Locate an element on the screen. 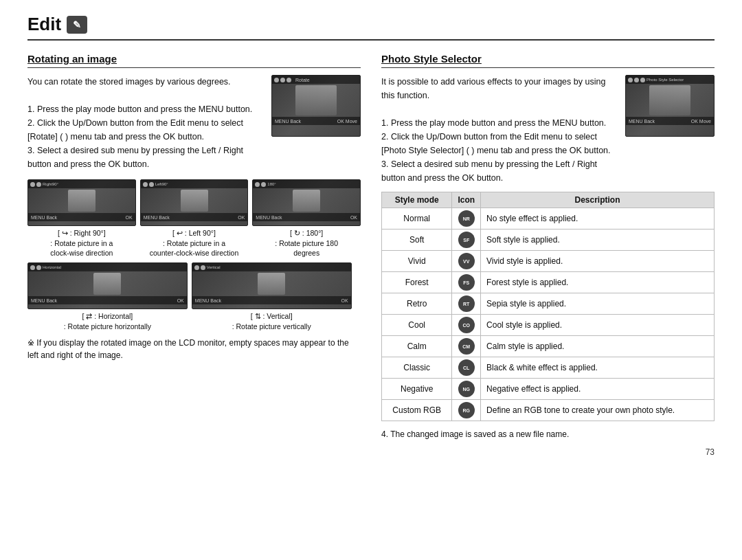  table-row: SoftSFSoft style is applied. is located at coordinates (548, 240).